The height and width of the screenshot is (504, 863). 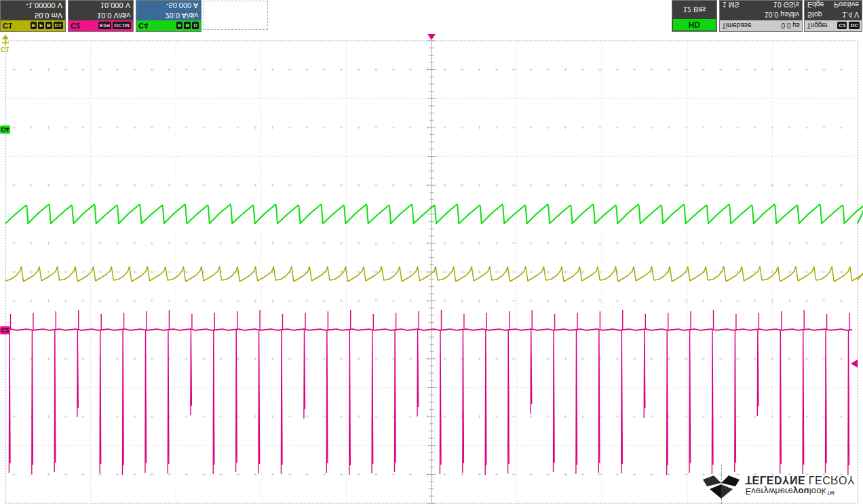 I want to click on c1-badges: E F B D1, so click(x=47, y=26).